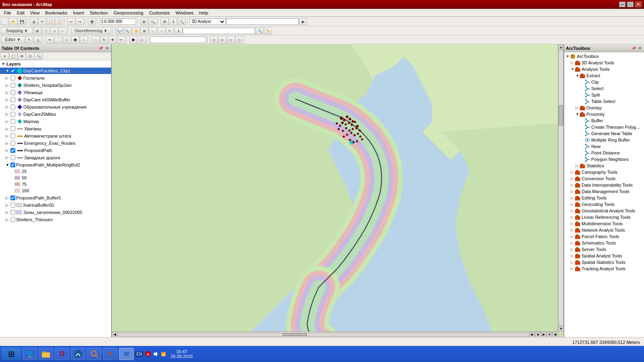  What do you see at coordinates (604, 269) in the screenshot?
I see `atb-tracking: ▷ Tracking Analyst Tools` at bounding box center [604, 269].